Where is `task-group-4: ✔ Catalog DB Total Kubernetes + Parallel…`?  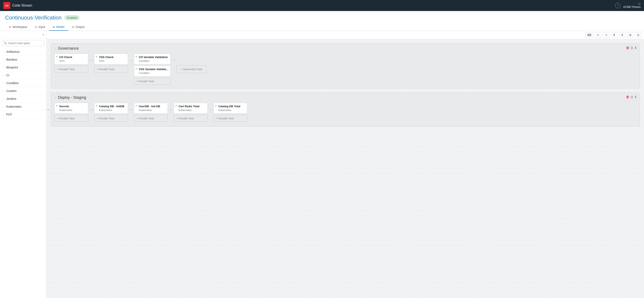
task-group-4: ✔ Catalog DB Total Kubernetes + Parallel… is located at coordinates (230, 112).